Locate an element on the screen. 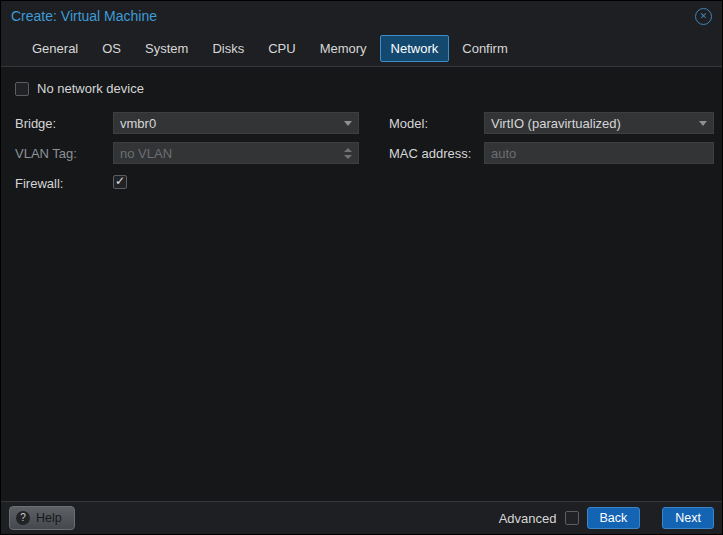  model-value: VirtIO (paravirtualized) is located at coordinates (592, 124).